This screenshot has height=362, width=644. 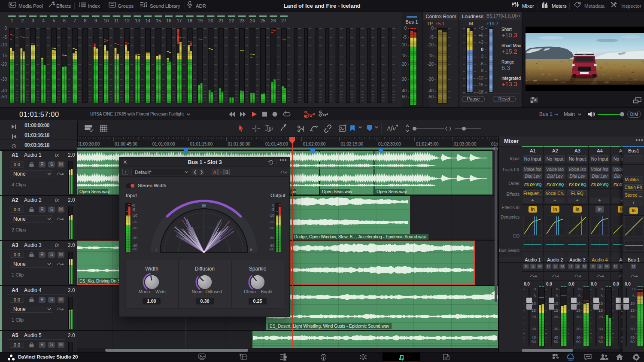 What do you see at coordinates (4, 56) in the screenshot?
I see `svg-text: -15` at bounding box center [4, 56].